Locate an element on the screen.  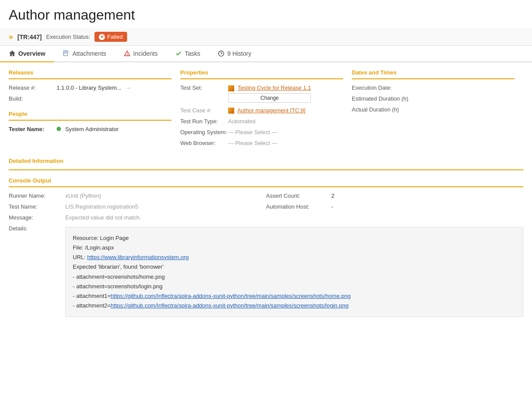
exec-date-row: Execution Date: is located at coordinates (433, 88).